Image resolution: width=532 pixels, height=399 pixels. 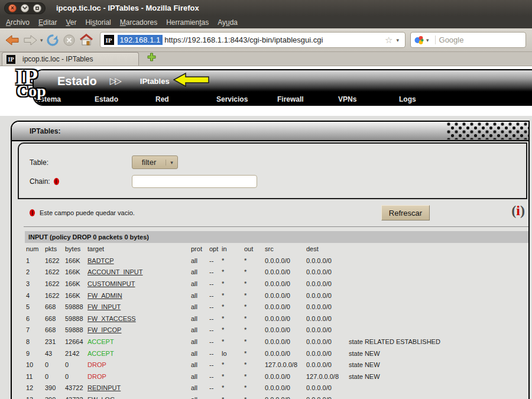 What do you see at coordinates (69, 40) in the screenshot?
I see `stop-icon` at bounding box center [69, 40].